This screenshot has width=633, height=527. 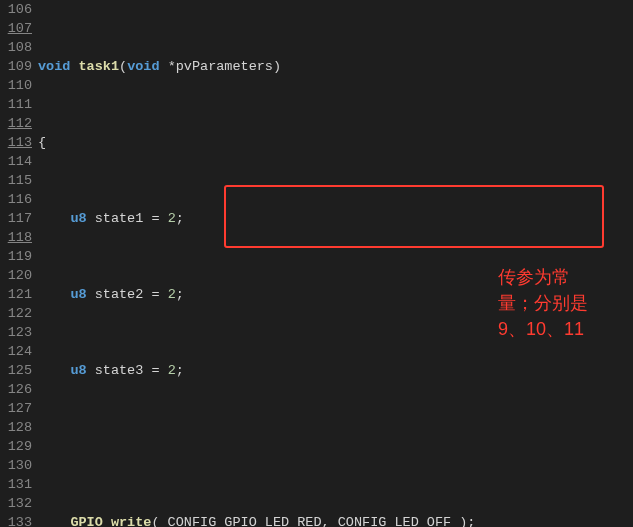 What do you see at coordinates (16, 314) in the screenshot?
I see `line-number: 122` at bounding box center [16, 314].